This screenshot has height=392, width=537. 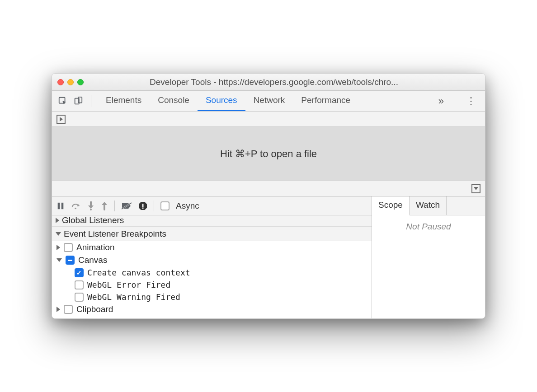 What do you see at coordinates (63, 101) in the screenshot?
I see `inspect-element-icon` at bounding box center [63, 101].